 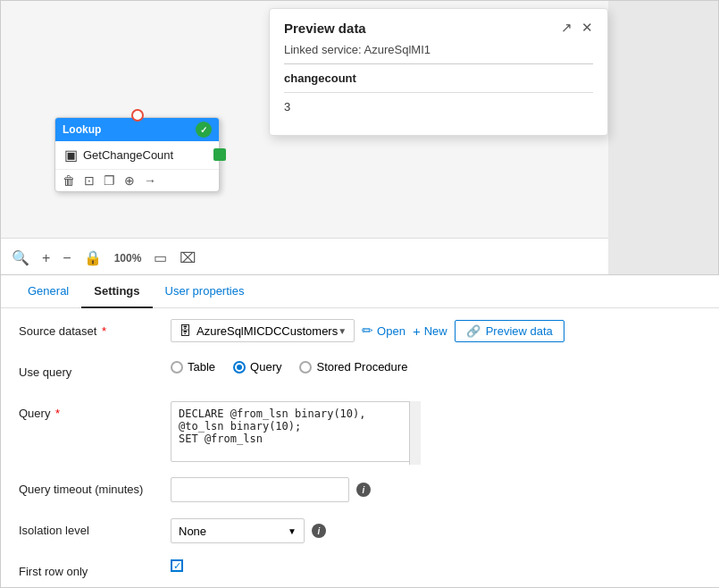 I want to click on connector-top, so click(x=138, y=115).